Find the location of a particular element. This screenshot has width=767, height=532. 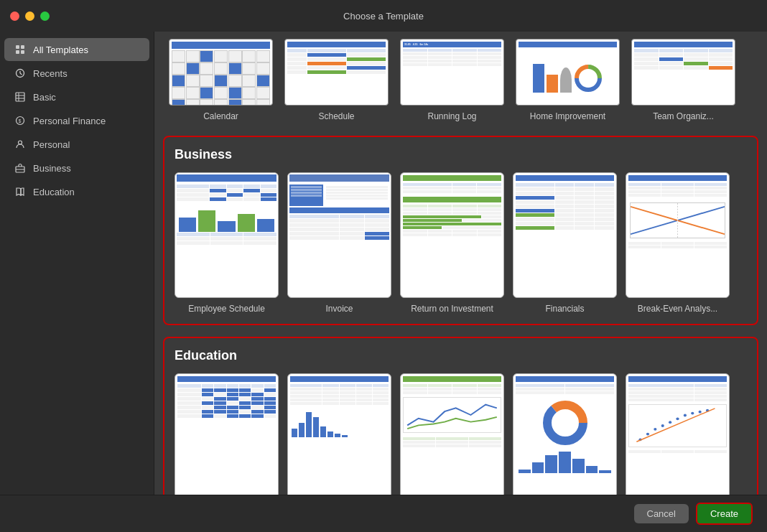

schedule-thumbnail is located at coordinates (336, 72).